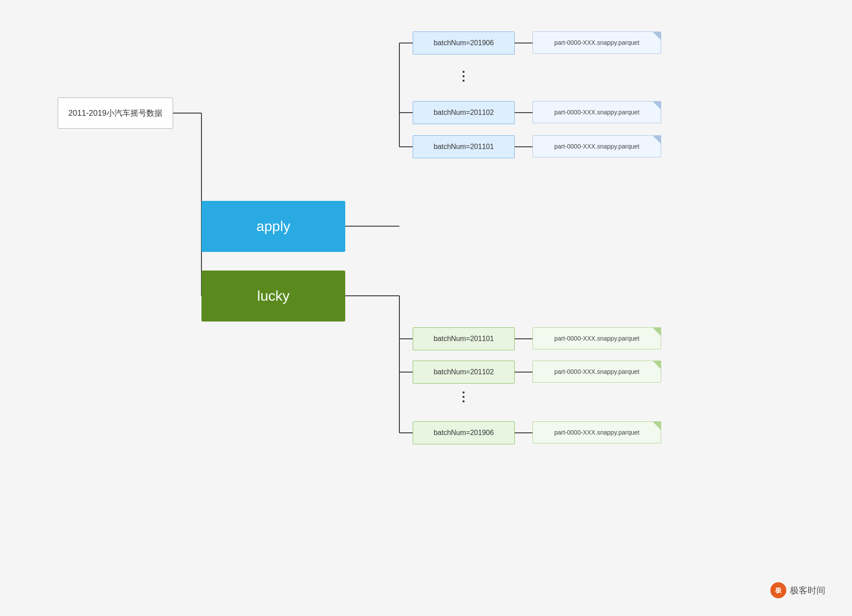 This screenshot has height=616, width=852. What do you see at coordinates (597, 112) in the screenshot?
I see `file-node-blue-2: part-0000-XXX.snappy.parquet` at bounding box center [597, 112].